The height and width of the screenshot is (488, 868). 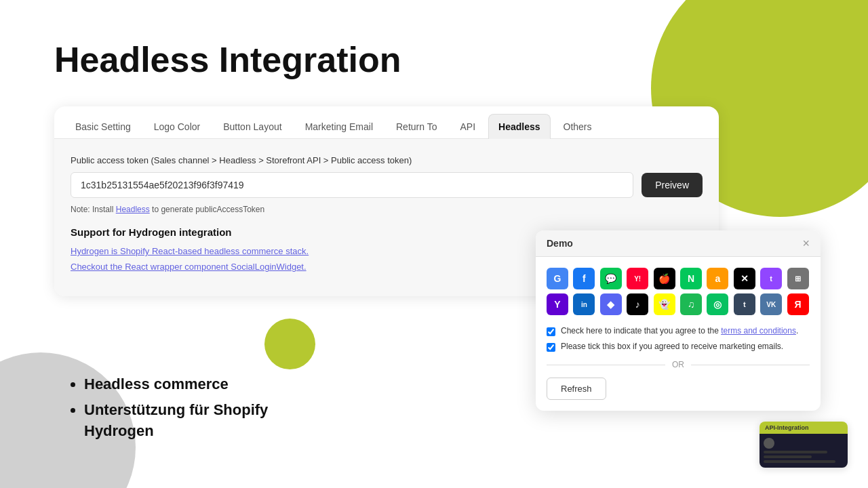 I want to click on tab-return-to: Return To, so click(x=416, y=126).